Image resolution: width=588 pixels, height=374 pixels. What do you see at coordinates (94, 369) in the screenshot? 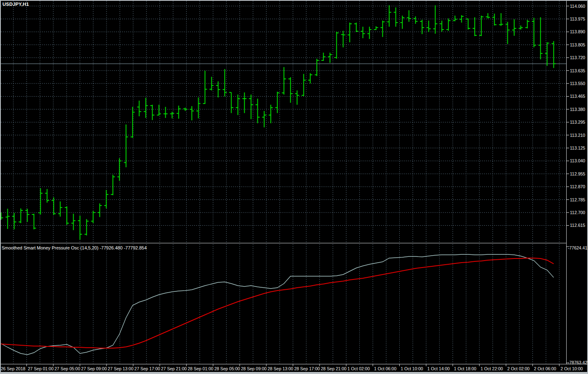
I see `svg-text: 27 Sep 09:00` at bounding box center [94, 369].